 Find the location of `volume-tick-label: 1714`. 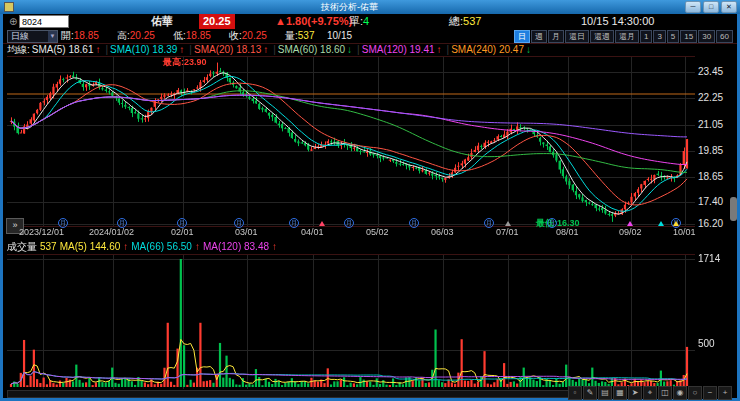

volume-tick-label: 1714 is located at coordinates (717, 258).